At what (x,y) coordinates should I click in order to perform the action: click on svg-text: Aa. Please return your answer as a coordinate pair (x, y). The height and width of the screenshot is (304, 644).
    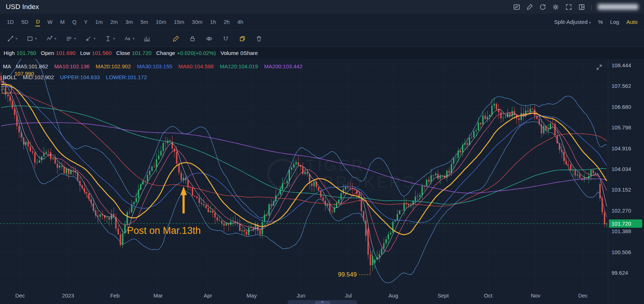
    Looking at the image, I should click on (128, 39).